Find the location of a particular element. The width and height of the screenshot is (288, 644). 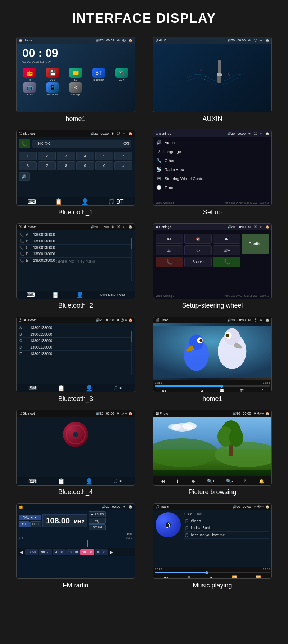

photo-pause: ⏸ is located at coordinates (178, 481).